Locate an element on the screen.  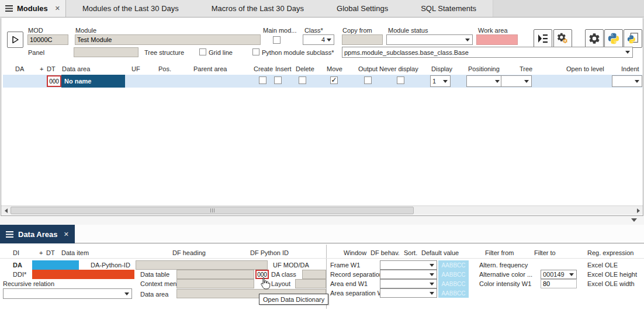
grid-line-checkbox is located at coordinates (203, 52).